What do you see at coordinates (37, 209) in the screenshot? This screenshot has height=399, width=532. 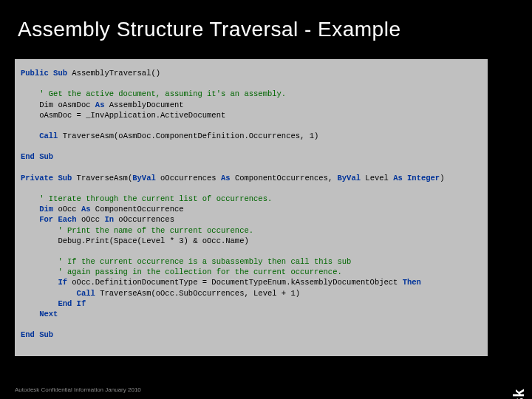 I see `code: Dim` at bounding box center [37, 209].